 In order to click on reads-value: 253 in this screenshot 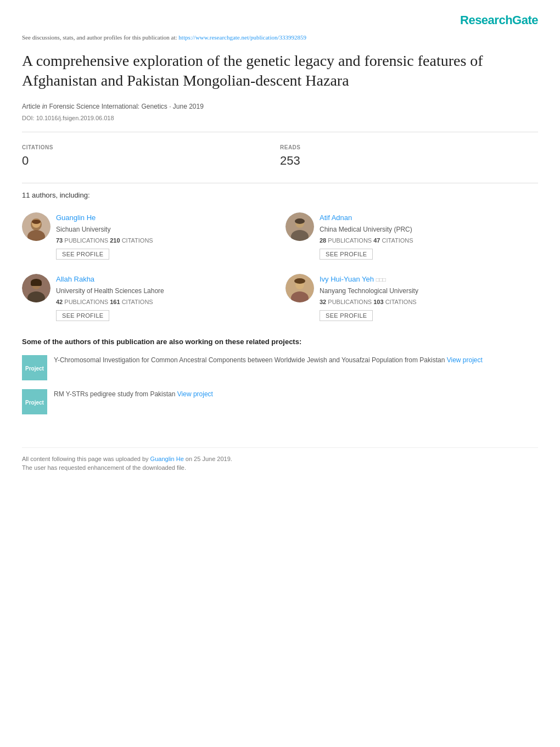, I will do `click(409, 160)`.